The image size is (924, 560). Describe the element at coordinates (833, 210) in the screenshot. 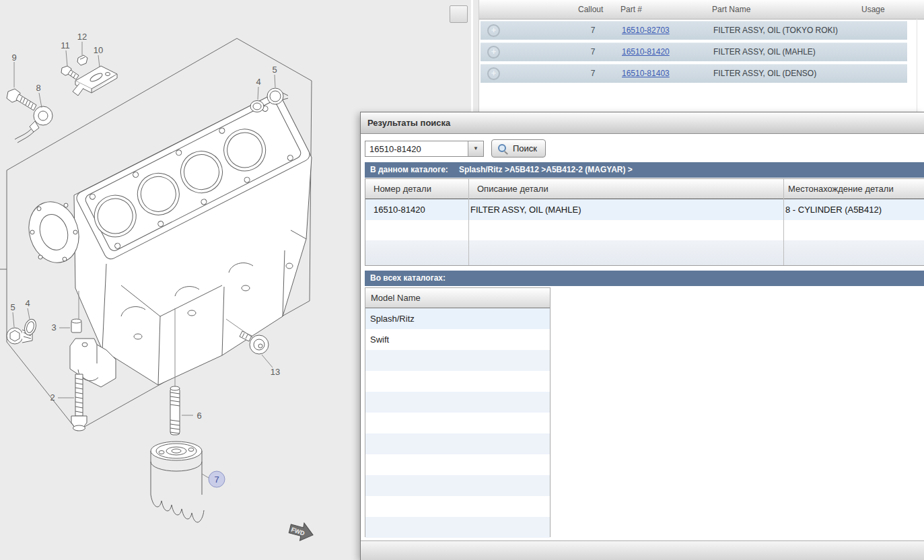

I see `location-cell: 8 - CYLINDER (A5B412)` at that location.